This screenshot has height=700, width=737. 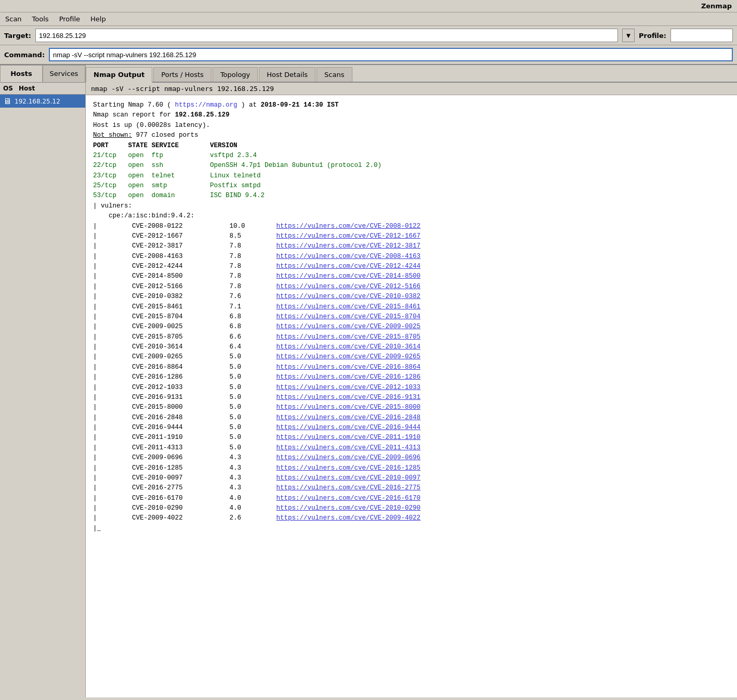 I want to click on cve-link-28: https://vulners.com/cve/CVE-2016-6170, so click(x=349, y=498).